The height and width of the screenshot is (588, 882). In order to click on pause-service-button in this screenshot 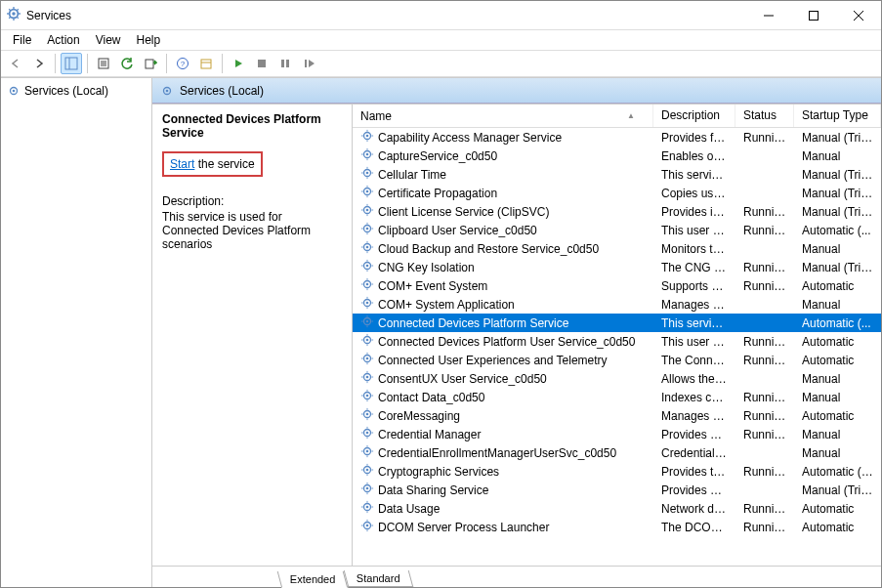, I will do `click(285, 63)`.